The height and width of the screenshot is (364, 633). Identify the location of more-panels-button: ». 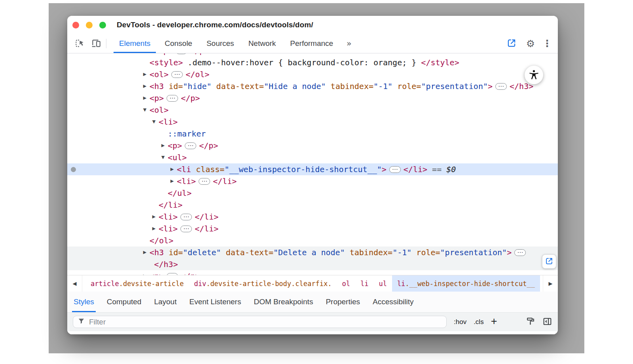
(349, 44).